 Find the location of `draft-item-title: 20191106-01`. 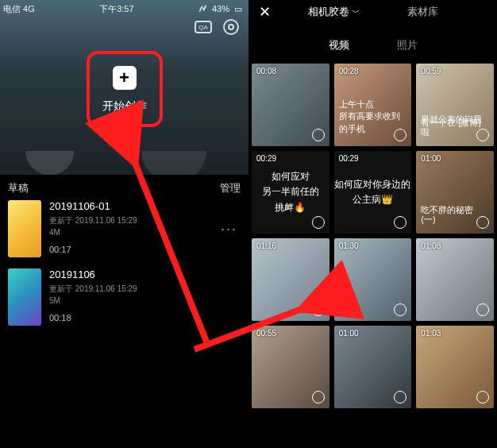

draft-item-title: 20191106-01 is located at coordinates (131, 207).